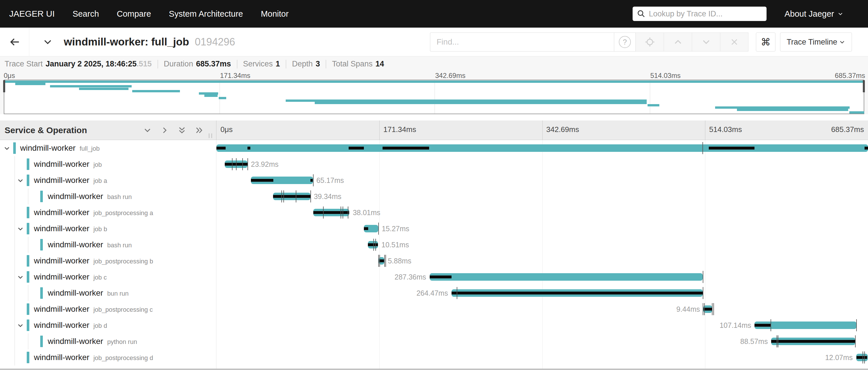 Image resolution: width=868 pixels, height=375 pixels. What do you see at coordinates (165, 130) in the screenshot?
I see `expand-one-icon` at bounding box center [165, 130].